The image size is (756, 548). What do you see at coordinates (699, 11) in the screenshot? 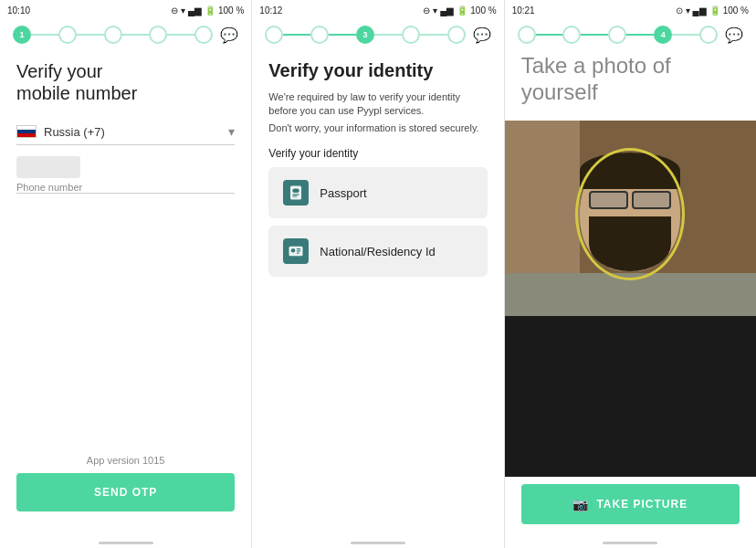
I see `signal-icon-3: ▄▆` at bounding box center [699, 11].